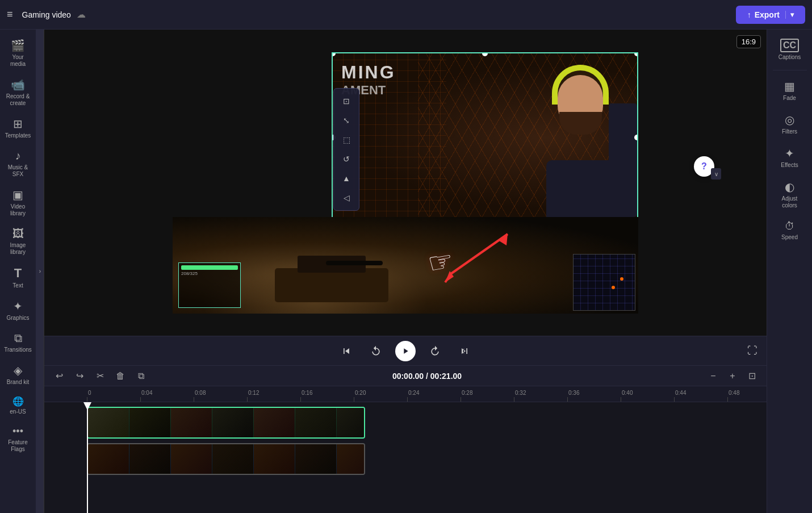  I want to click on flip-horizontal-button: ◁, so click(346, 198).